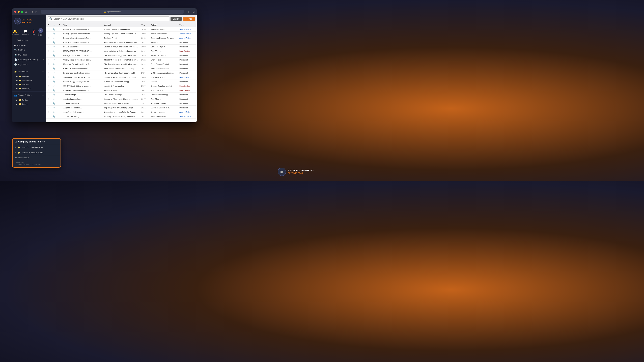 The image size is (644, 362). I want to click on sidebar-item-company-pdf: 📄 Company PDF Library ▾, so click(29, 59).